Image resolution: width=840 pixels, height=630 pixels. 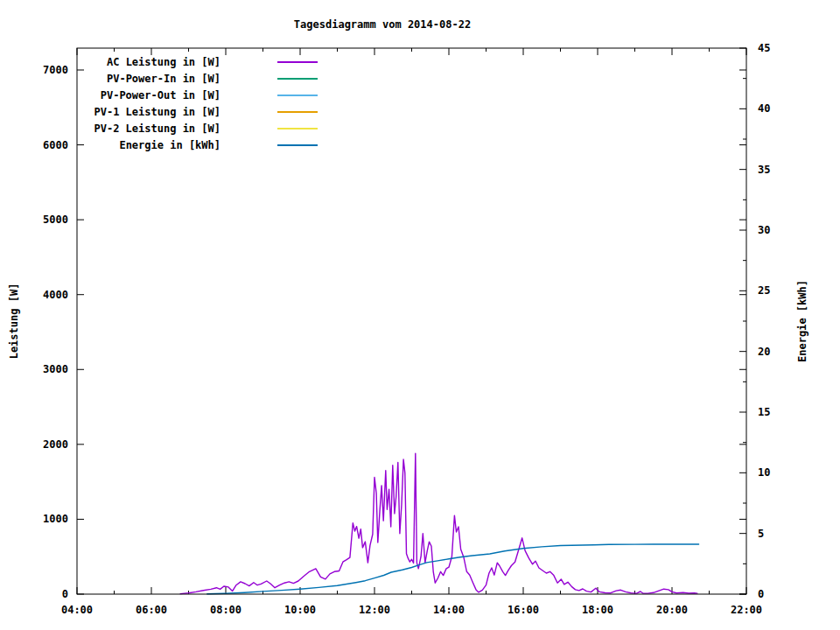 I want to click on y2-axis-title: Energie [kWh], so click(x=802, y=321).